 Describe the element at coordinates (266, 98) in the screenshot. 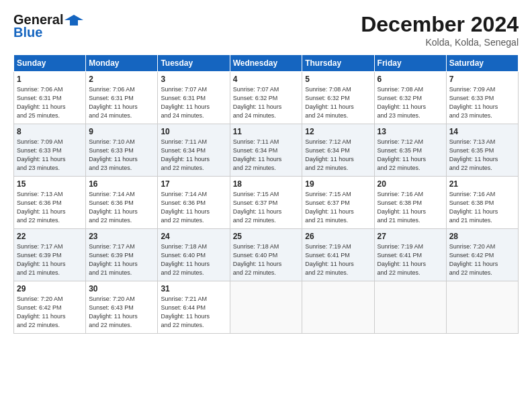

I see `day-4: 4Sunrise: 7:07 AMSunset: 6:32 PMDaylight…` at that location.